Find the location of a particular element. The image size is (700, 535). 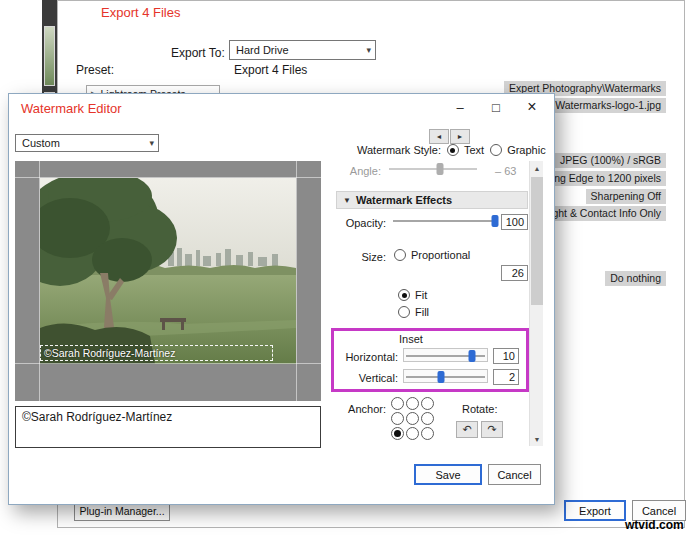

previous-preset-button: ◄ is located at coordinates (439, 136).